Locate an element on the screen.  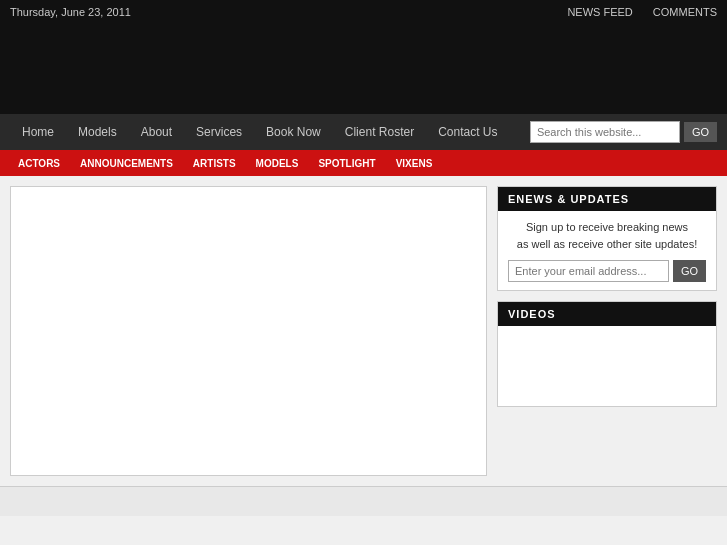
search-area: GO is located at coordinates (624, 132).